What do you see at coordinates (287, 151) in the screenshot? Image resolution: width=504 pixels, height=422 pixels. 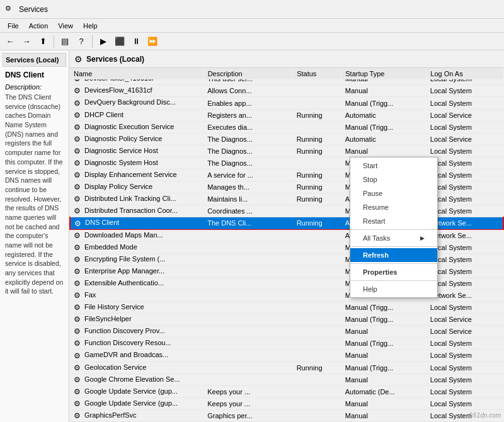 I see `table-row: ⚙Diagnostic Service HostThe Diagnos...Ru…` at bounding box center [287, 151].